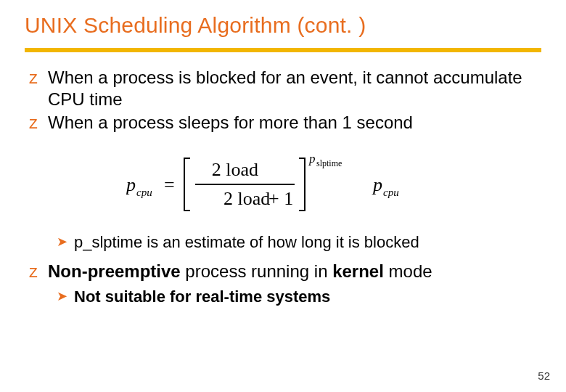 The image size is (566, 392). What do you see at coordinates (257, 271) in the screenshot?
I see `text: process running in` at bounding box center [257, 271].